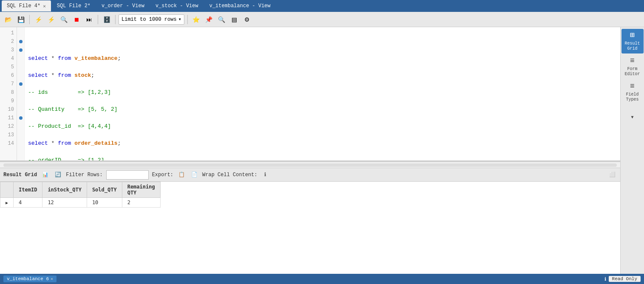 The image size is (644, 284). Describe the element at coordinates (123, 6) in the screenshot. I see `tab-label: v_order - View` at that location.